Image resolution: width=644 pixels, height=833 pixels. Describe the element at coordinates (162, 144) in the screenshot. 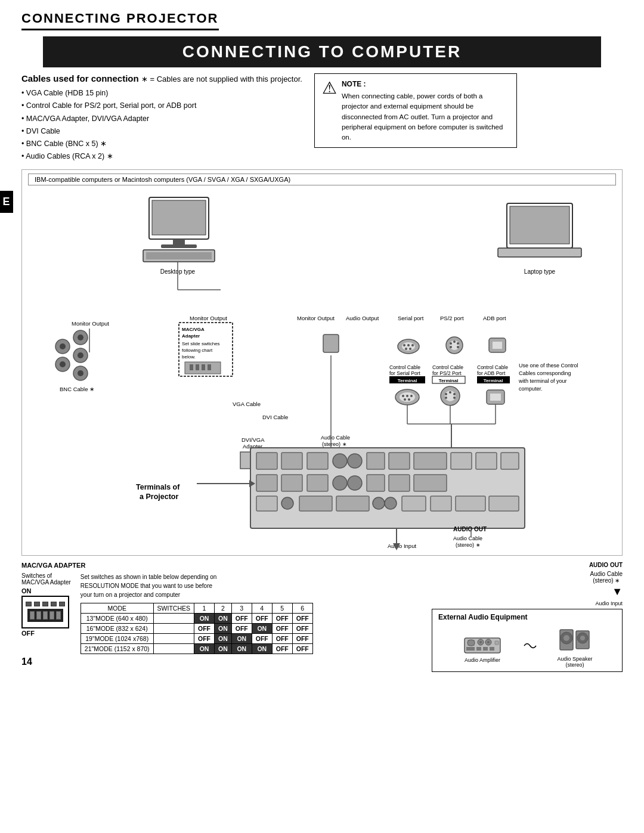

I see `cable-item: • BNC Cable (BNC x 5) ∗` at that location.